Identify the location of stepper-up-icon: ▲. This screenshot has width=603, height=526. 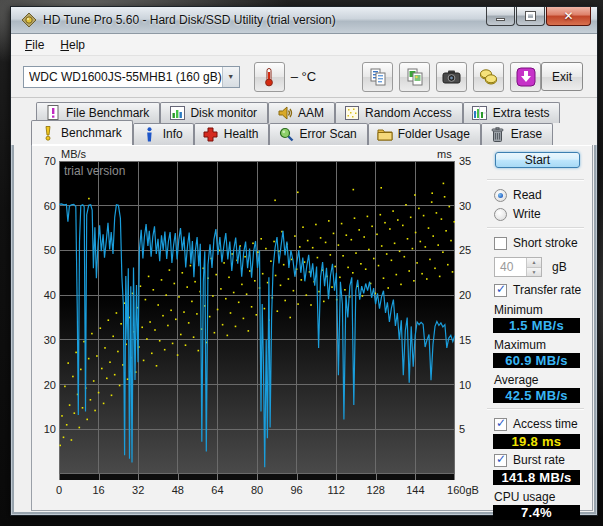
(534, 263).